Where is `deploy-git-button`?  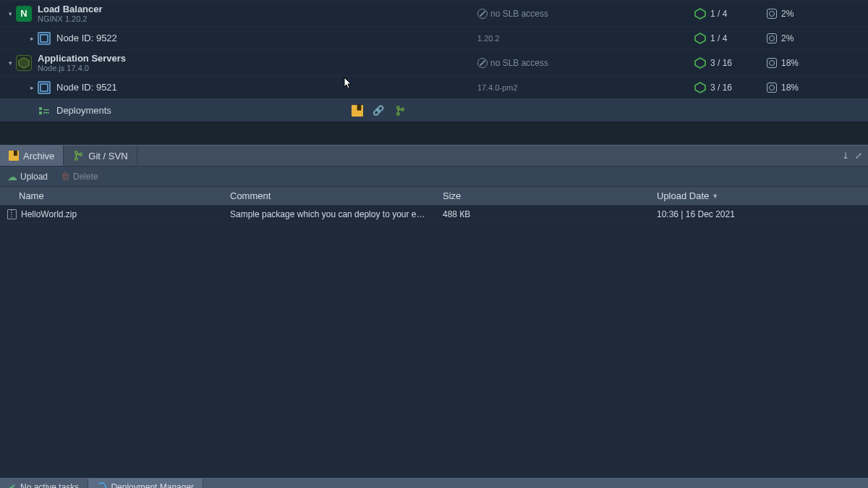 deploy-git-button is located at coordinates (400, 111).